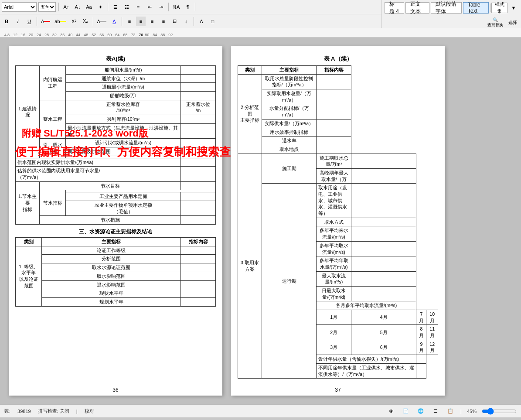 Image resolution: width=521 pixels, height=420 pixels. What do you see at coordinates (289, 141) in the screenshot?
I see `cell-item: 退水率` at bounding box center [289, 141].